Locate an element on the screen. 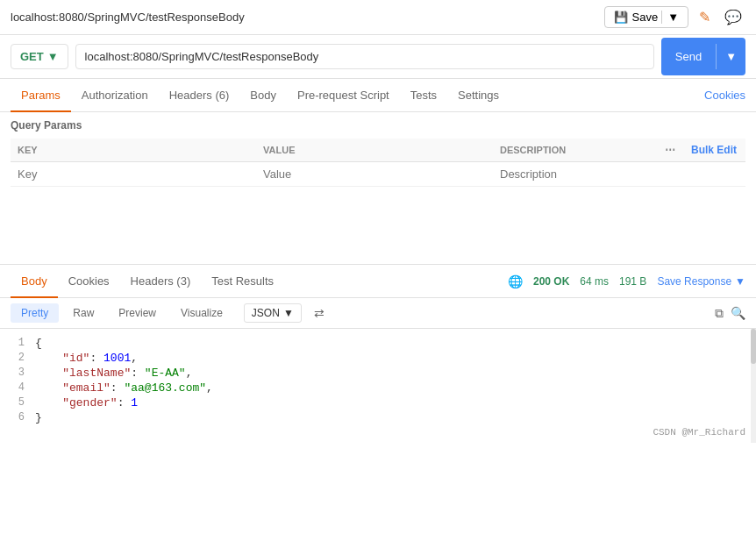 This screenshot has width=756, height=534. line-num-6: 6 is located at coordinates (18, 417).